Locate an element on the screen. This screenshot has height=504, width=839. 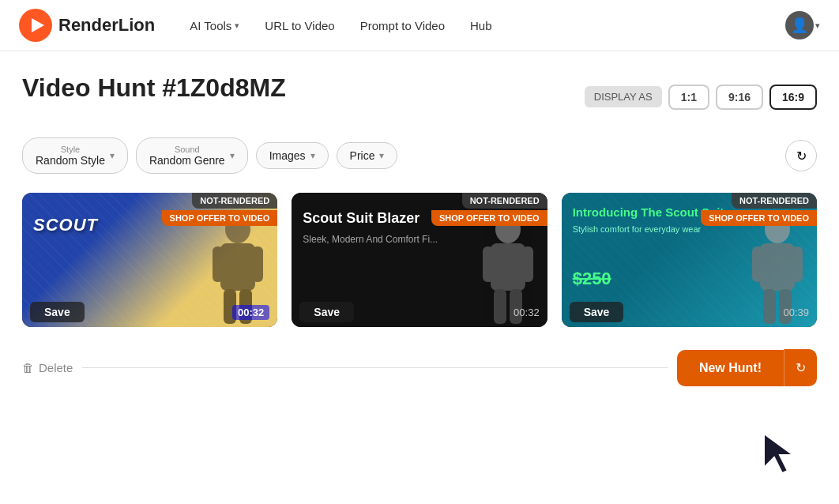
trash-icon: 🗑 is located at coordinates (28, 368).